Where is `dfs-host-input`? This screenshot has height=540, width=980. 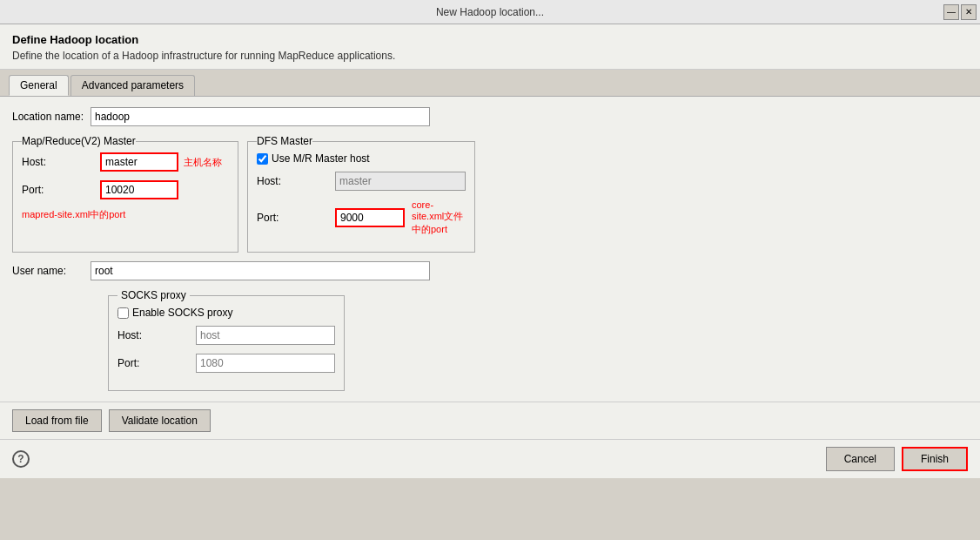
dfs-host-input is located at coordinates (400, 181).